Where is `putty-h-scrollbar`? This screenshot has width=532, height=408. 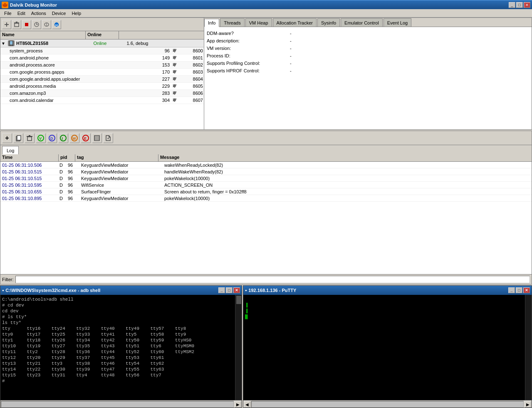
putty-h-scrollbar is located at coordinates (388, 404).